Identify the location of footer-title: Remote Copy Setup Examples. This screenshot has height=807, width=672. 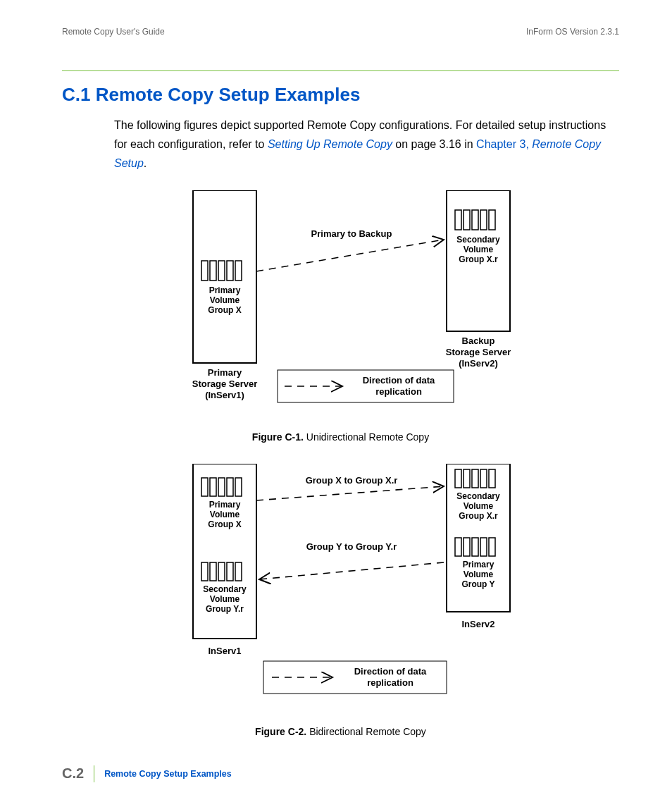
(168, 774).